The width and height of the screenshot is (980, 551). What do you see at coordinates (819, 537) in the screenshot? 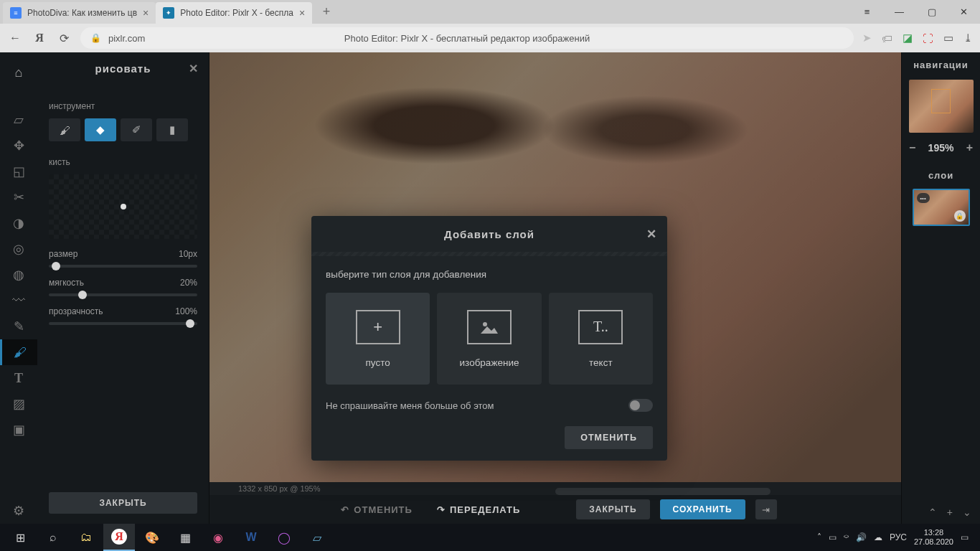
I see `tray-chevron-icon: ˄` at bounding box center [819, 537].